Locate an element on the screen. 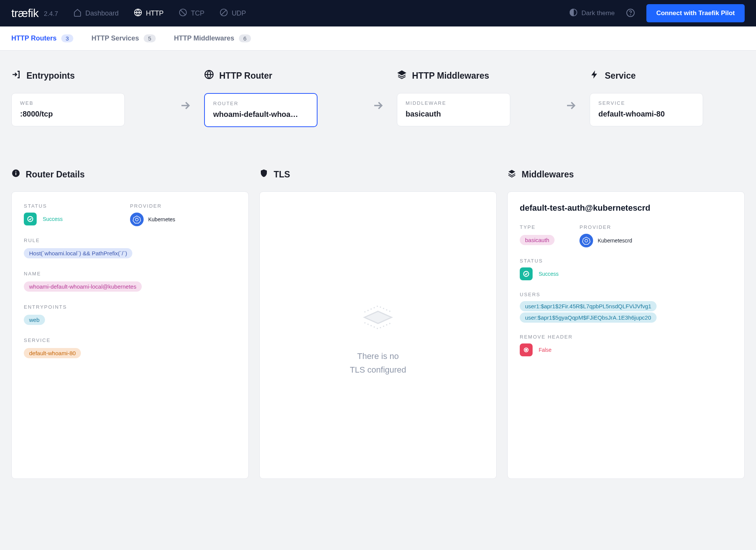 The width and height of the screenshot is (756, 550). nav-dashboard-label: Dashboard is located at coordinates (102, 14).